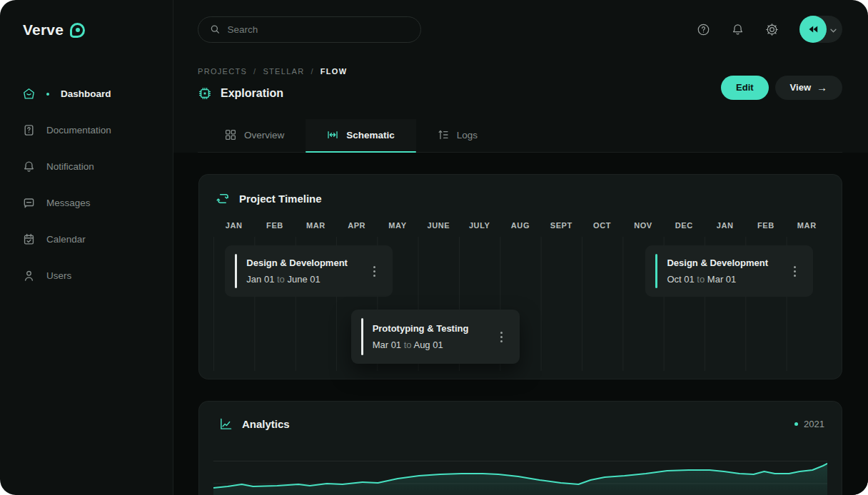 The width and height of the screenshot is (868, 495). What do you see at coordinates (437, 345) in the screenshot?
I see `task-dates: Mar 01 to Aug 01` at bounding box center [437, 345].